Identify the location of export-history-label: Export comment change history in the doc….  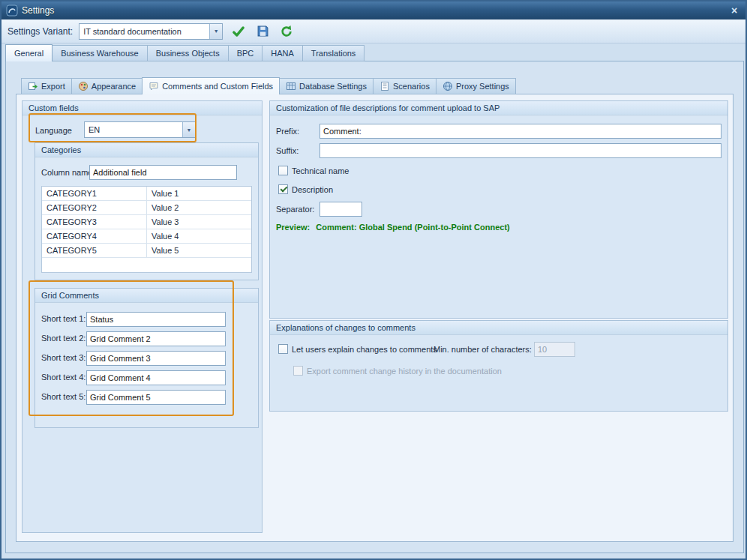
(404, 371).